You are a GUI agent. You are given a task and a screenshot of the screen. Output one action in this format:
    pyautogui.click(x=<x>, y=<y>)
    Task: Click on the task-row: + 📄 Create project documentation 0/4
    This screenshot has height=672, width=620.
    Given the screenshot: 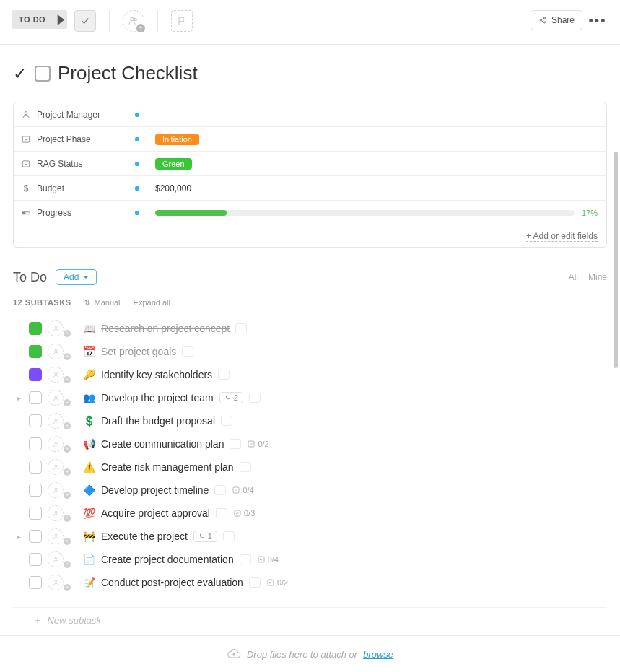 What is the action you would take?
    pyautogui.click(x=310, y=559)
    